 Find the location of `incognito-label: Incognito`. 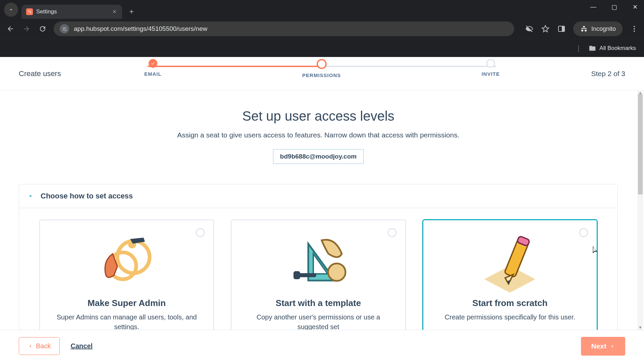

incognito-label: Incognito is located at coordinates (604, 29).